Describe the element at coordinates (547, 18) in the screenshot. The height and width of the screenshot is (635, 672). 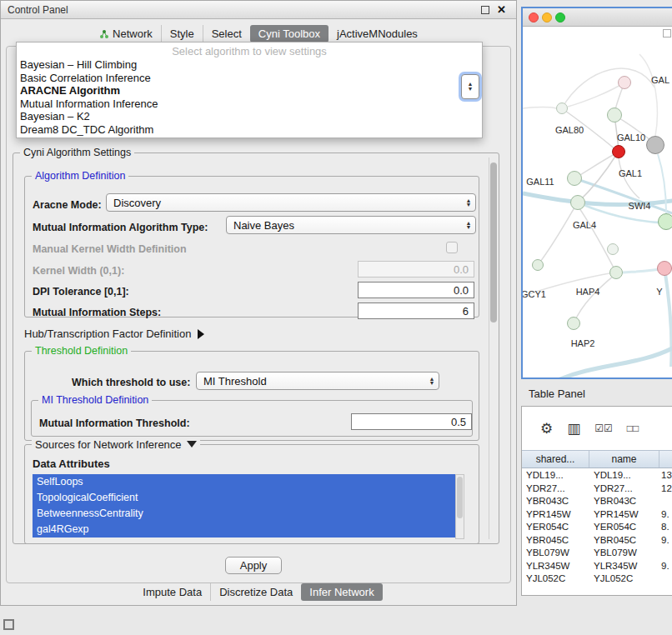
I see `minimize-traffic-light-icon` at that location.